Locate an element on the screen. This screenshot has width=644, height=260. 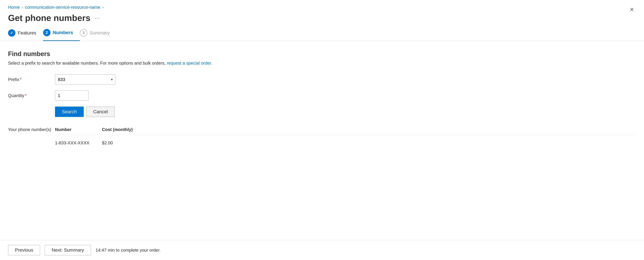
search-button: Search is located at coordinates (70, 112).